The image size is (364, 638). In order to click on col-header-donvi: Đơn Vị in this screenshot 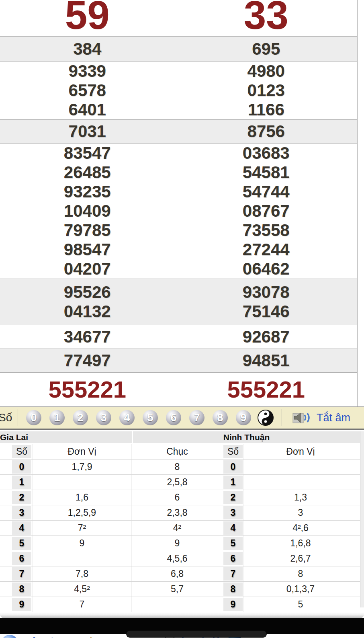, I will do `click(301, 452)`.